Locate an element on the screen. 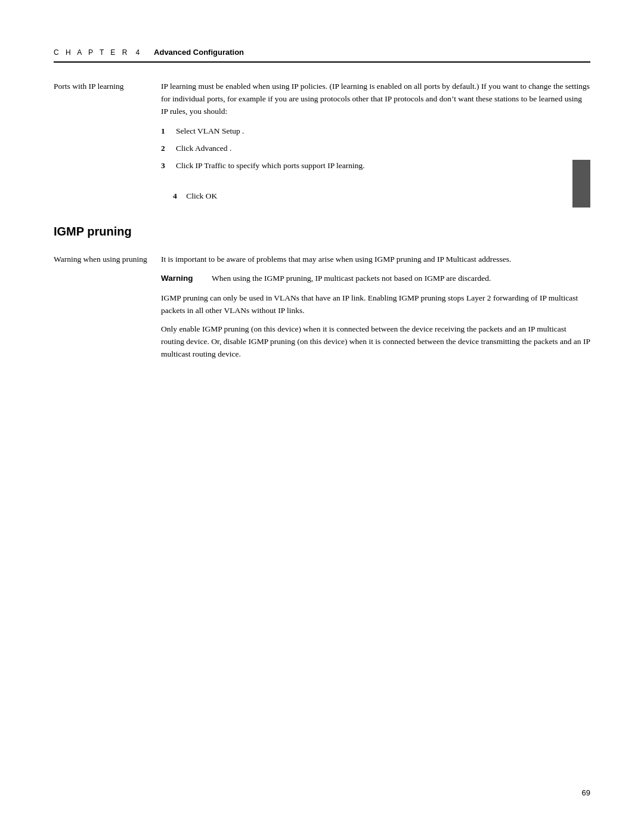 The width and height of the screenshot is (644, 833). step-3-action: Click IP Traffic is located at coordinates (201, 166).